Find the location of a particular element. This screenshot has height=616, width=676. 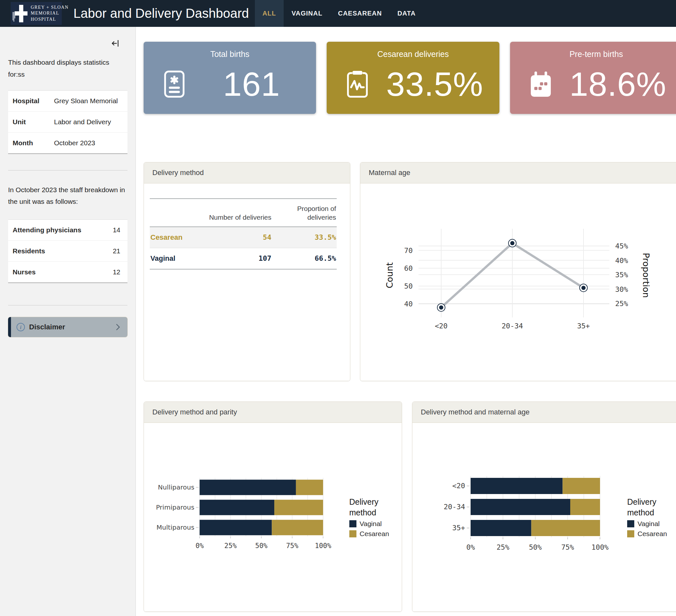

tab-all: ALL is located at coordinates (270, 13).